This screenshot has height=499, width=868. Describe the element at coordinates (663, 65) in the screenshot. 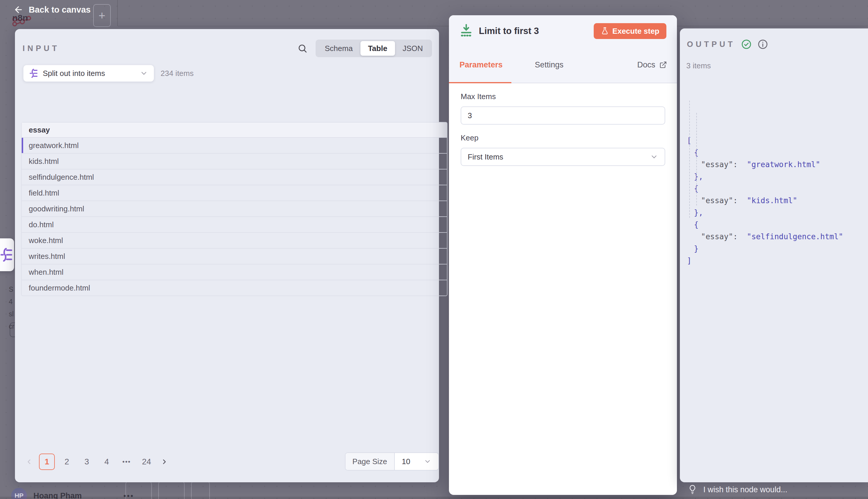

I see `external-link-icon` at that location.